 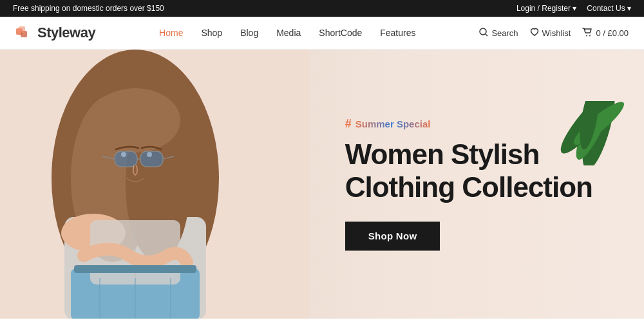 I want to click on search-action: Search, so click(x=498, y=33).